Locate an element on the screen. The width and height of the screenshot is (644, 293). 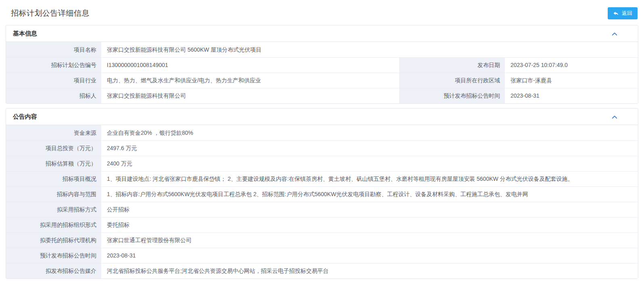
field-value: 电力、热力、燃气及水生产和供应业/电力、热力生产和供应业 is located at coordinates (250, 81).